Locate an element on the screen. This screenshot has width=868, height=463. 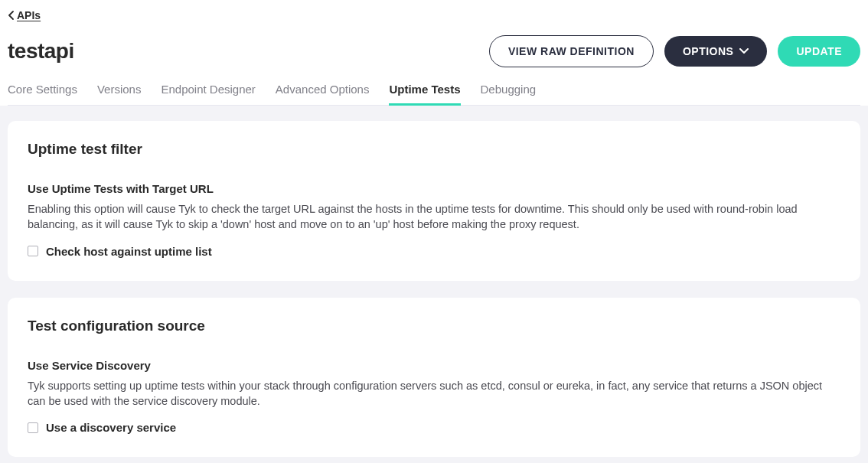
use-discovery-service-checkbox-label: Use a discovery service is located at coordinates (111, 427).